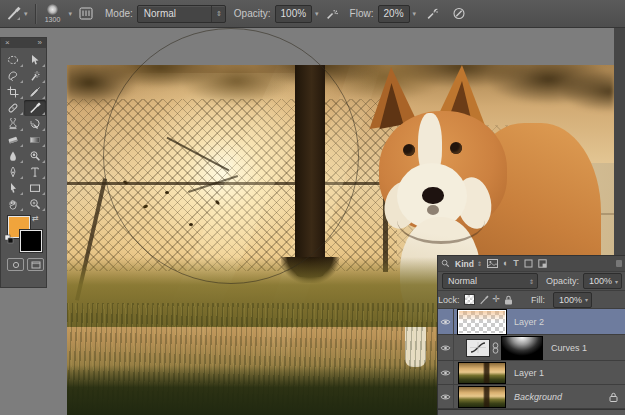 The width and height of the screenshot is (625, 415). I want to click on layers-filter-bar: Kind ⇕ ◐ T, so click(532, 264).